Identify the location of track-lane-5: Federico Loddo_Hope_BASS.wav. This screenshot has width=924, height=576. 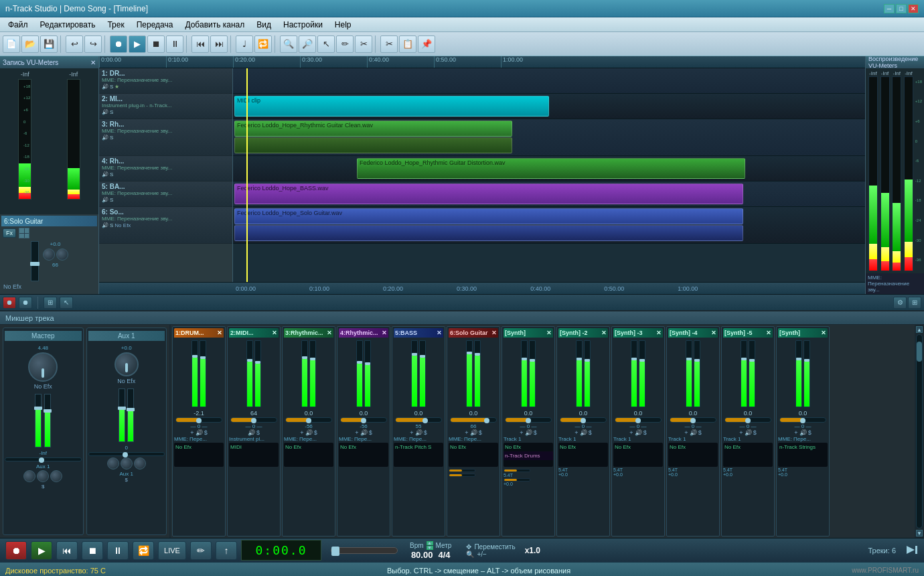
(549, 194).